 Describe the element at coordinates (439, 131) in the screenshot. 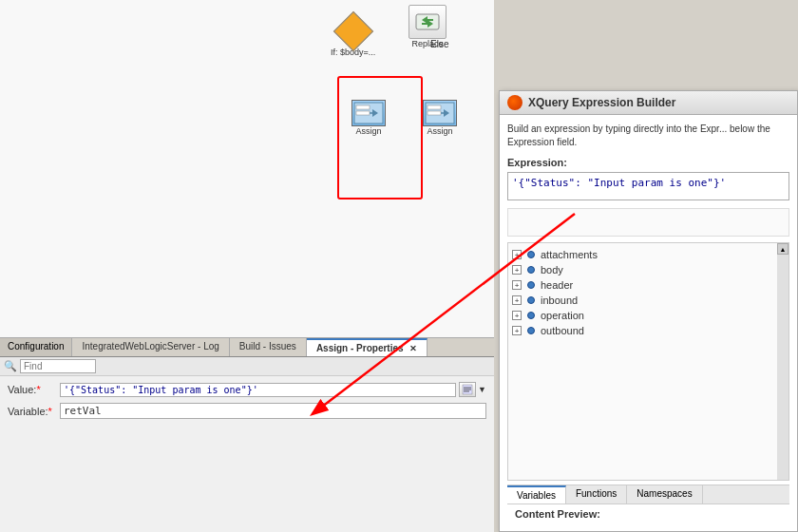

I see `assign-label-2: Assign` at that location.